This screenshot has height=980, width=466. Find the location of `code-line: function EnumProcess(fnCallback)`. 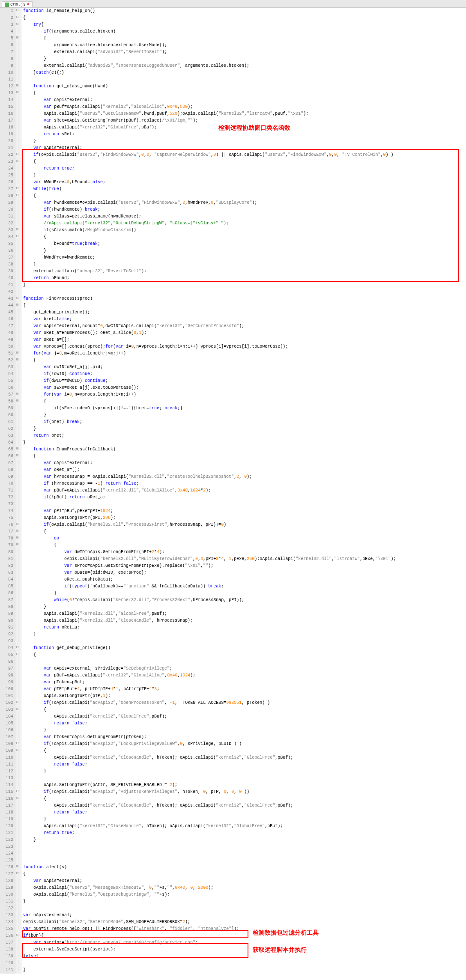

code-line: function EnumProcess(fnCallback) is located at coordinates (245, 450).